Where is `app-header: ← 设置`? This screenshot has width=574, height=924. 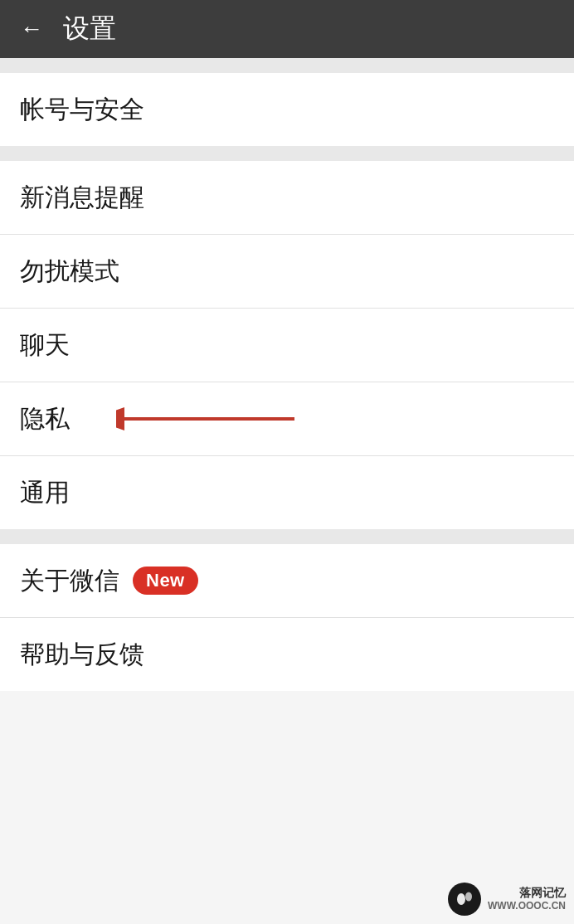 app-header: ← 设置 is located at coordinates (287, 29).